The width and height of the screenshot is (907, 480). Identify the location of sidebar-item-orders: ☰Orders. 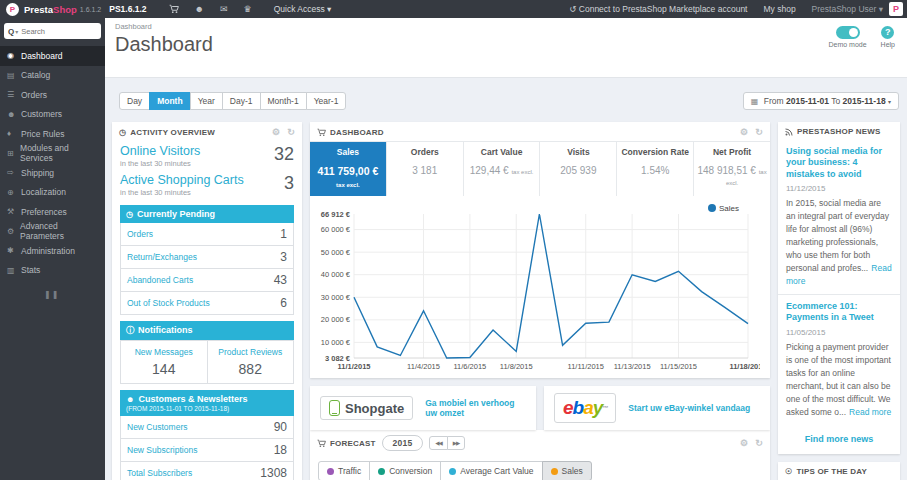
(52, 95).